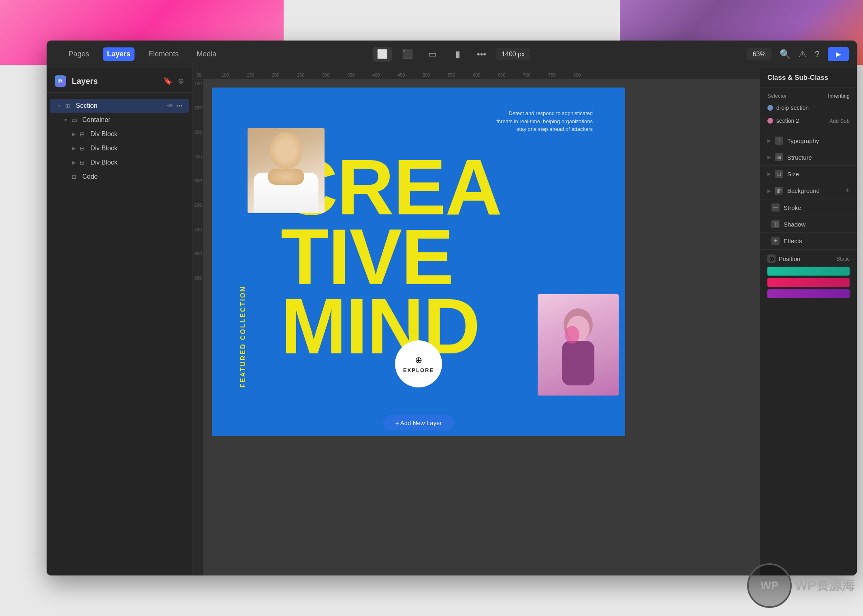 Image resolution: width=863 pixels, height=616 pixels. Describe the element at coordinates (234, 75) in the screenshot. I see `ruler-mark: 100` at that location.